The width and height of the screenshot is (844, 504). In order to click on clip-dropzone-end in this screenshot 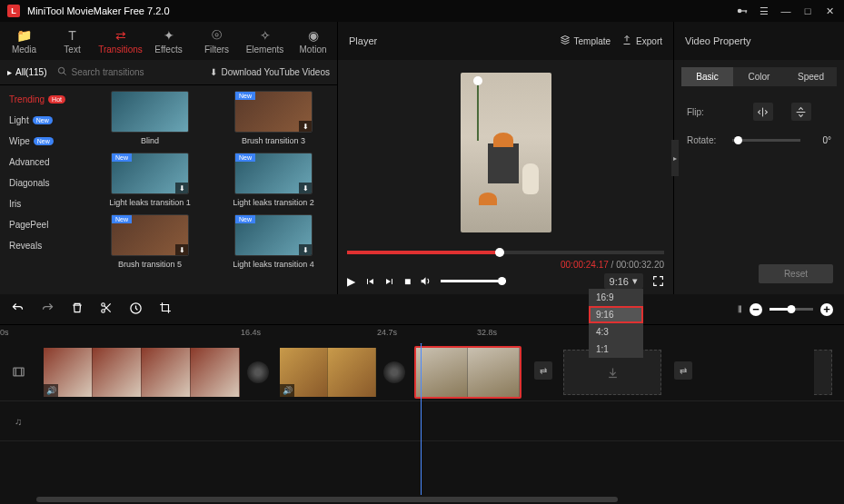, I will do `click(823, 372)`.